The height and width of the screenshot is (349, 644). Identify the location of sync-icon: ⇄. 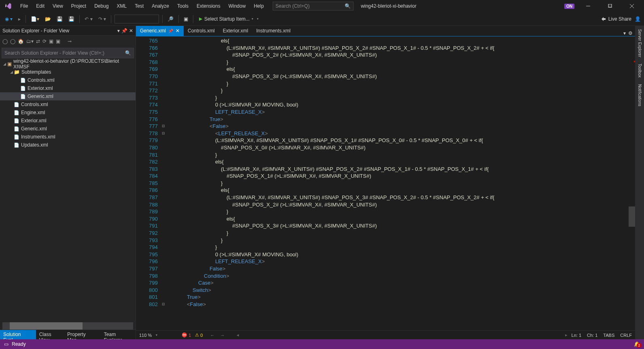
(38, 41).